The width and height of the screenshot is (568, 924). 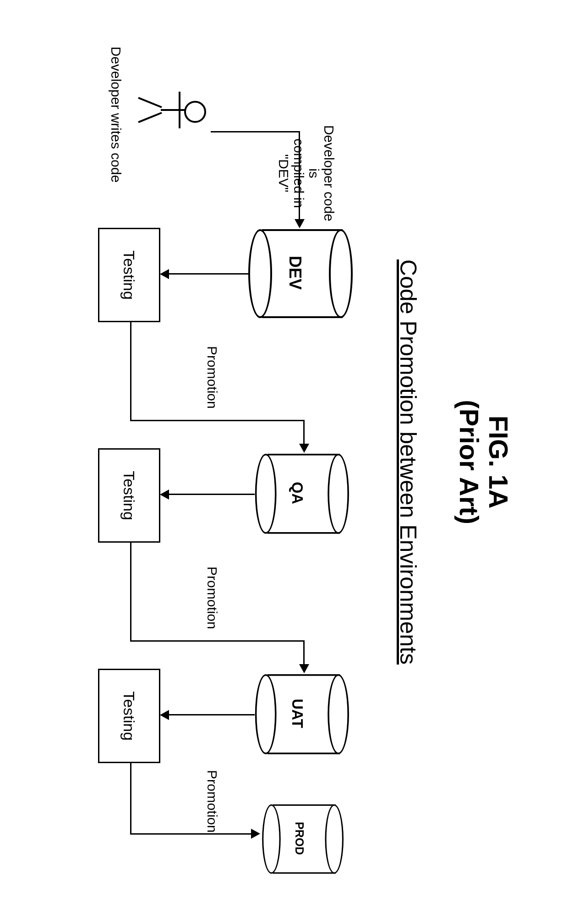 What do you see at coordinates (131, 371) in the screenshot?
I see `arrow-promo1-h` at bounding box center [131, 371].